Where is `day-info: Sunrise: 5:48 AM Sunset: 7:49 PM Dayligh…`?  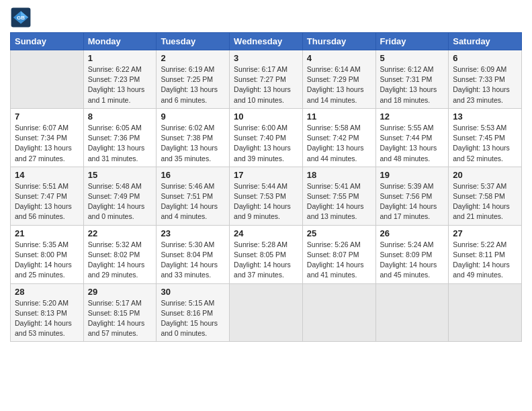 day-info: Sunrise: 5:48 AM Sunset: 7:49 PM Dayligh… is located at coordinates (120, 201).